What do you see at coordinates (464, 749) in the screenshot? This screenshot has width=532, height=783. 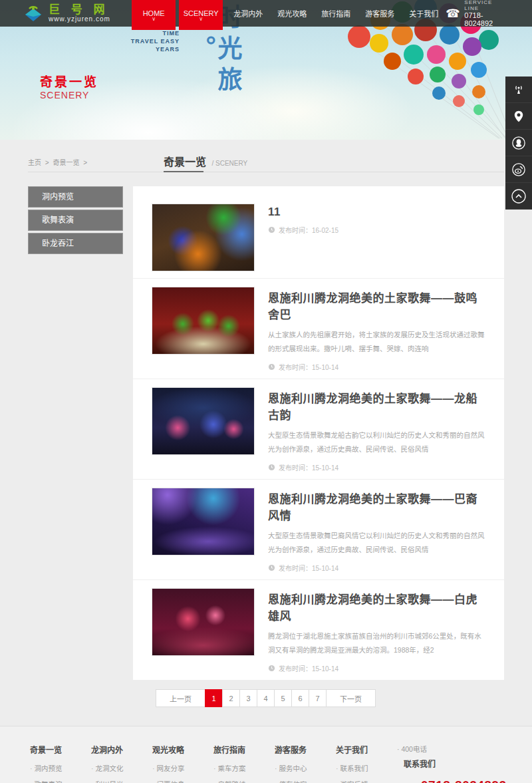 I see `footer-400-link: 400电话` at bounding box center [464, 749].